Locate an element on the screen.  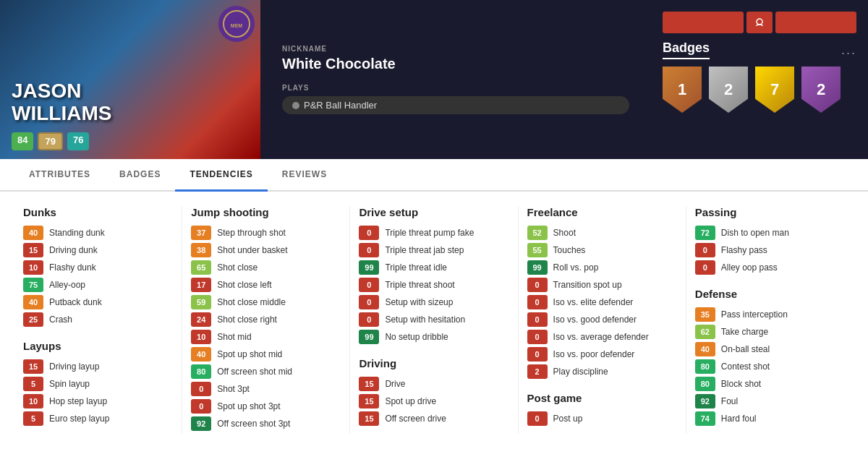
stat-label: On-ball steal is located at coordinates (745, 349).